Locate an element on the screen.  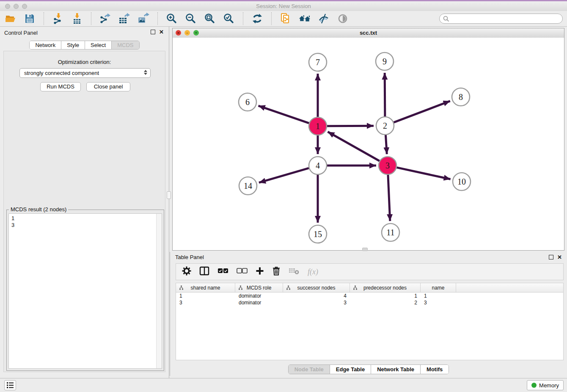
table-row: 1dominator411 is located at coordinates (370, 296).